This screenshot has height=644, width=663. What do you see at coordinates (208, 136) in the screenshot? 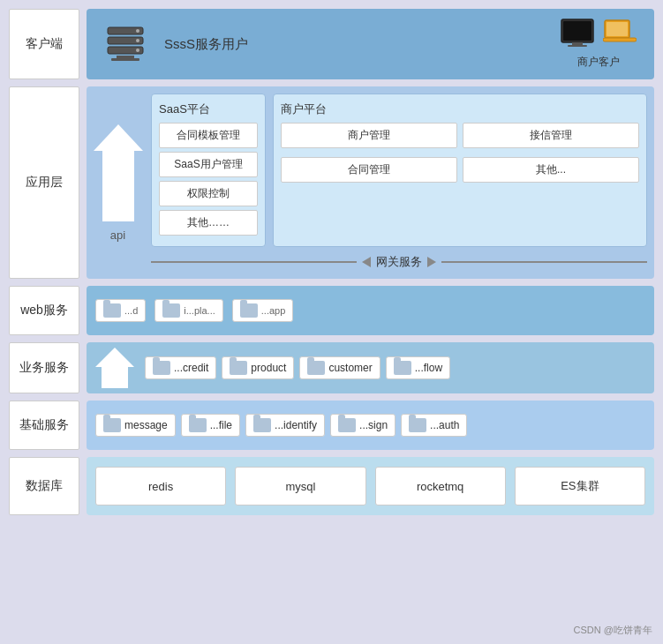
I see `saas-item-0: 合同模板管理` at bounding box center [208, 136].